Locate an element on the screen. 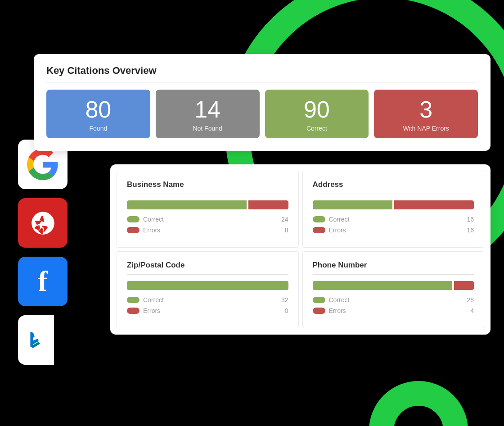  stat-found: 80 Found is located at coordinates (98, 114).